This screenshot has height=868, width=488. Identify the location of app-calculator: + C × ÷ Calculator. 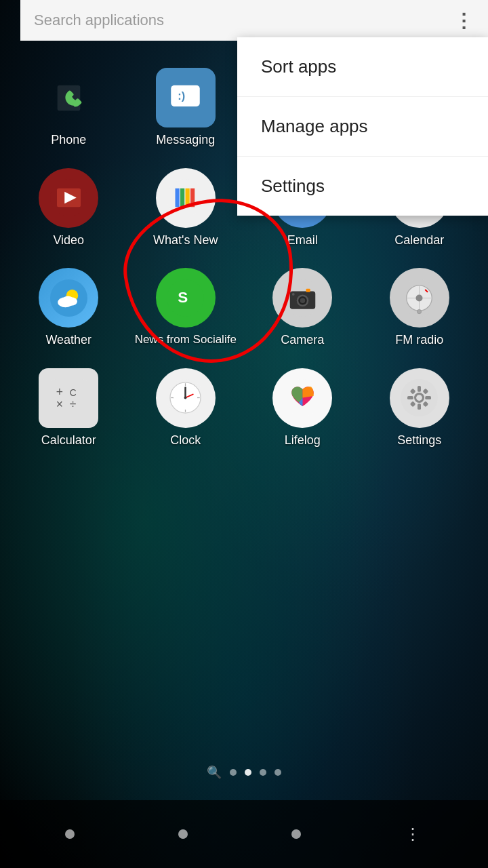
(69, 408).